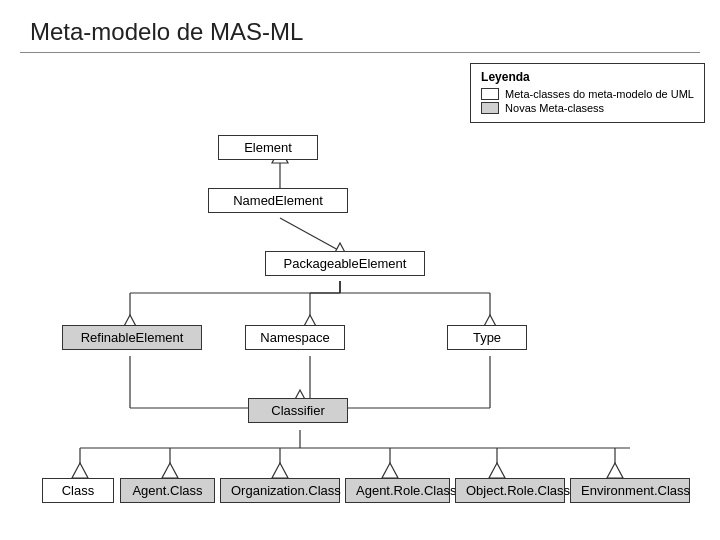 This screenshot has width=720, height=540. What do you see at coordinates (78, 490) in the screenshot?
I see `class-box: Class` at bounding box center [78, 490].